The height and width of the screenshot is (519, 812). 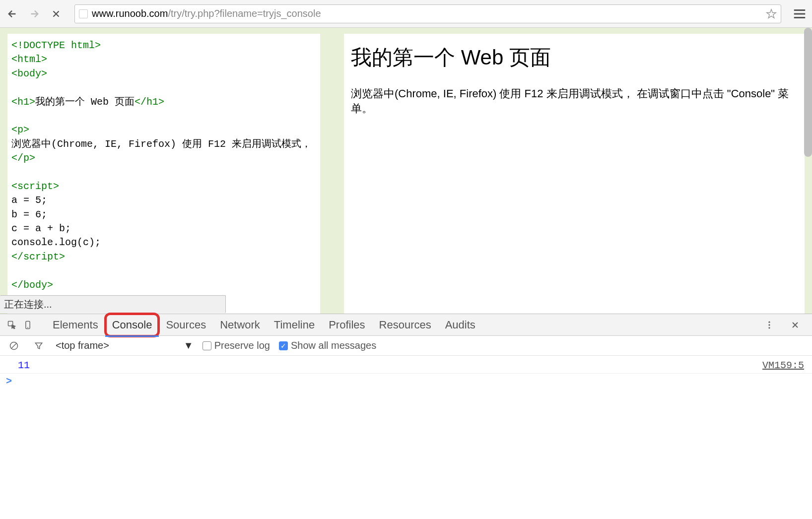 What do you see at coordinates (240, 325) in the screenshot?
I see `tab-network: Network` at bounding box center [240, 325].